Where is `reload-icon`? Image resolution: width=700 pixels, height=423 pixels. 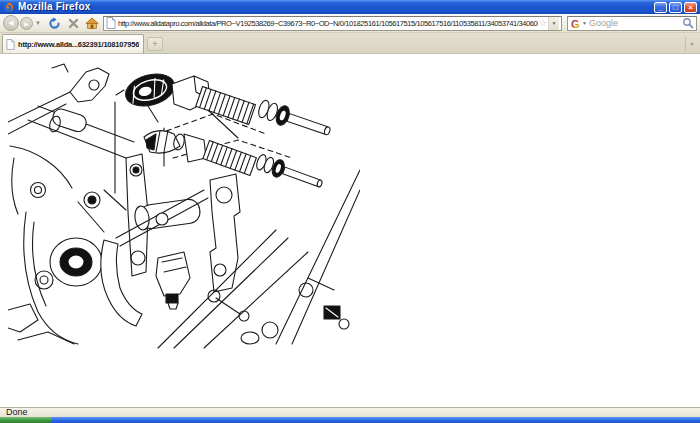
reload-icon is located at coordinates (54, 24).